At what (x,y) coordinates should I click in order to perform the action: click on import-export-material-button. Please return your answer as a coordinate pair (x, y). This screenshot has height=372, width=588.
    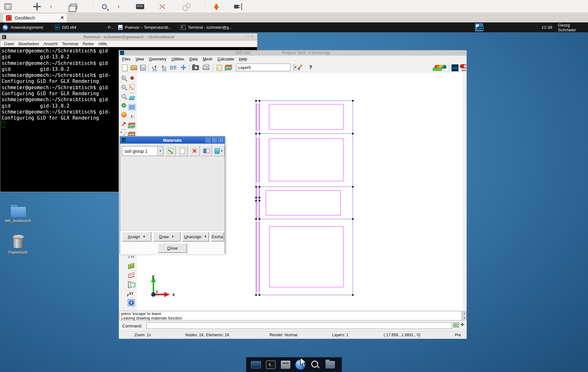
    Looking at the image, I should click on (207, 151).